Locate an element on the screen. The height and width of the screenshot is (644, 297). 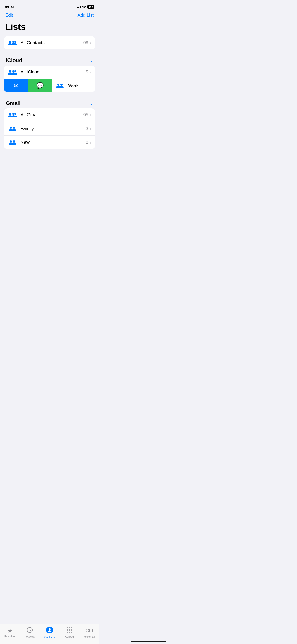
family-label: Family is located at coordinates (53, 129).